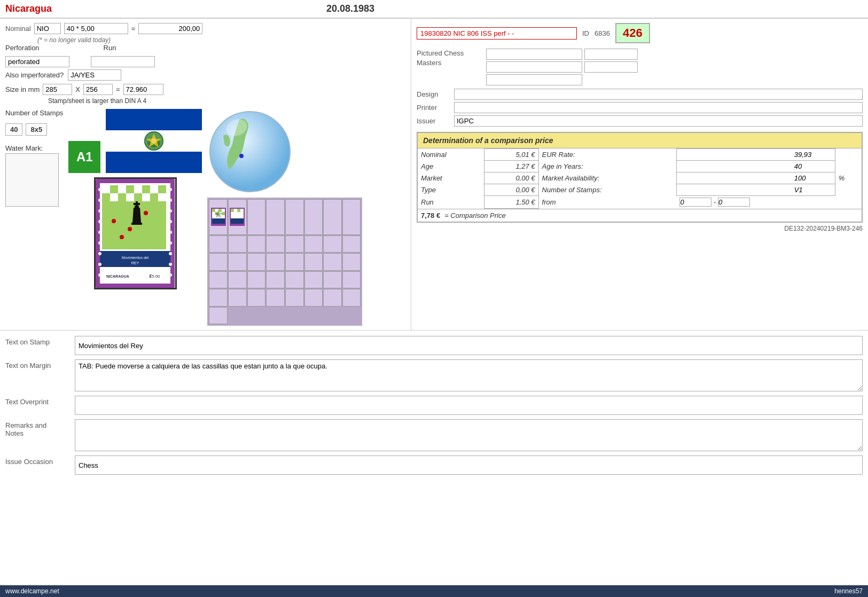 The height and width of the screenshot is (597, 868). What do you see at coordinates (110, 48) in the screenshot?
I see `run-label: Run` at bounding box center [110, 48].